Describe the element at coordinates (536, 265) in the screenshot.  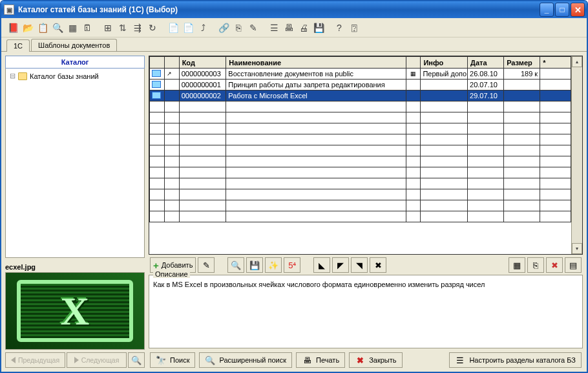
I see `copy2-button: ⎘` at that location.